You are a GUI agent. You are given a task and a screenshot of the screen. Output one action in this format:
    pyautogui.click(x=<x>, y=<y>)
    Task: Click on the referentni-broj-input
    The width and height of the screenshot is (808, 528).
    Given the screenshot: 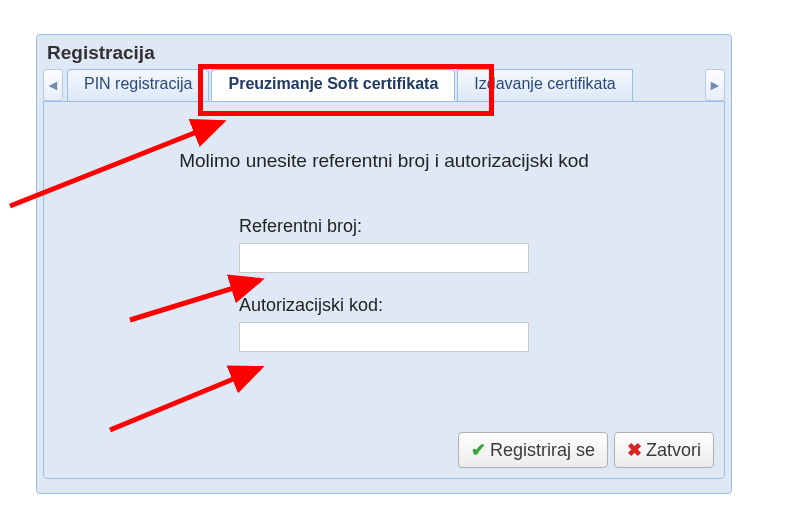 What is the action you would take?
    pyautogui.click(x=384, y=258)
    